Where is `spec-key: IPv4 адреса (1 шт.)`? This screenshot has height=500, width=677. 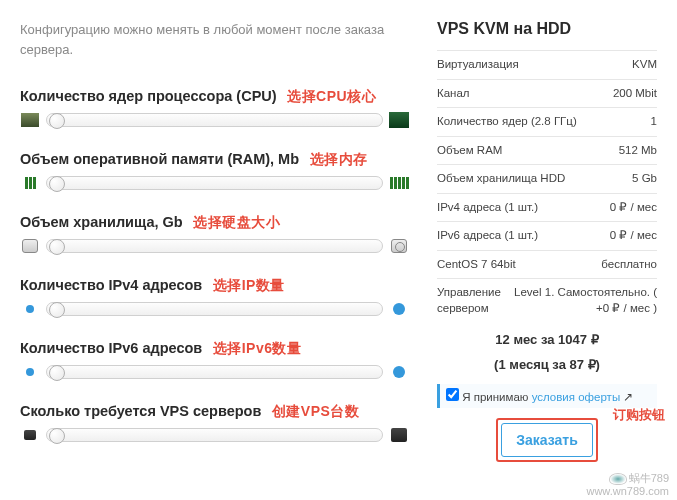 spec-key: IPv4 адреса (1 шт.) is located at coordinates (524, 208).